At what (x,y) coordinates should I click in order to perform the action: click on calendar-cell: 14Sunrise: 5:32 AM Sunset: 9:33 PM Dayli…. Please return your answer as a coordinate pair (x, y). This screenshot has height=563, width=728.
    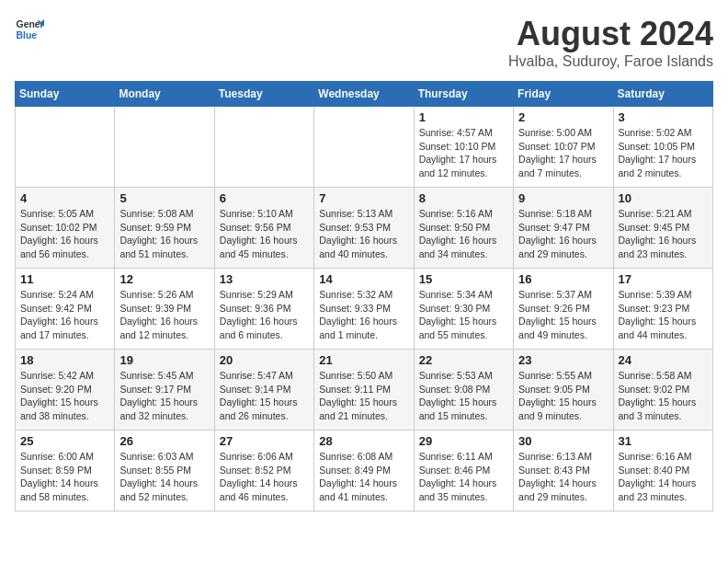
    Looking at the image, I should click on (364, 309).